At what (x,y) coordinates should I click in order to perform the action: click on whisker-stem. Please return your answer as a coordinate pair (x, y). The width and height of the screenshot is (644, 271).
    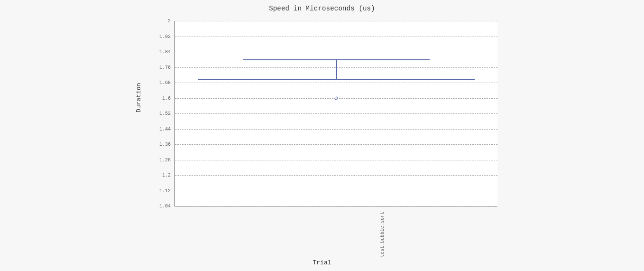
    Looking at the image, I should click on (337, 69).